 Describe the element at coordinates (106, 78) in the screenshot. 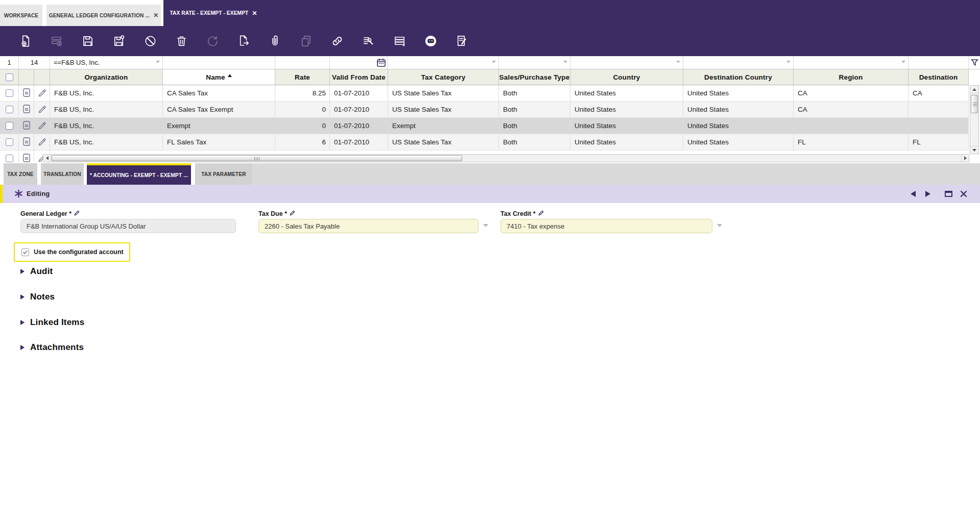

I see `column-header-organization: Organization` at that location.